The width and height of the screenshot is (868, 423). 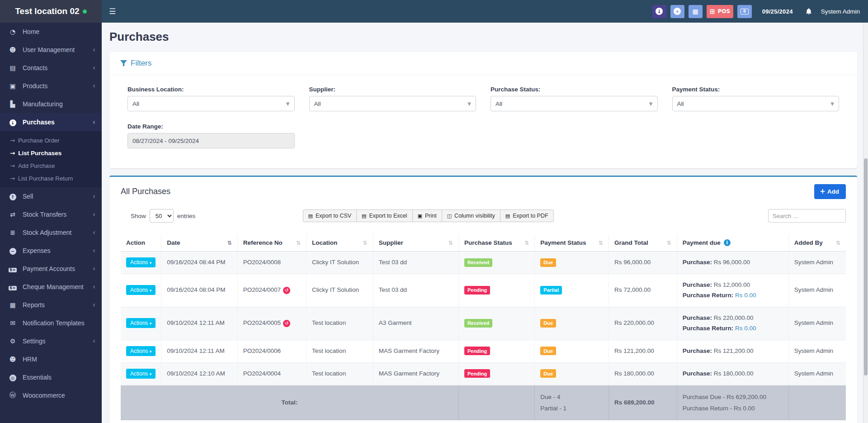 What do you see at coordinates (340, 290) in the screenshot?
I see `cell-location: Clicky IT Solution` at bounding box center [340, 290].